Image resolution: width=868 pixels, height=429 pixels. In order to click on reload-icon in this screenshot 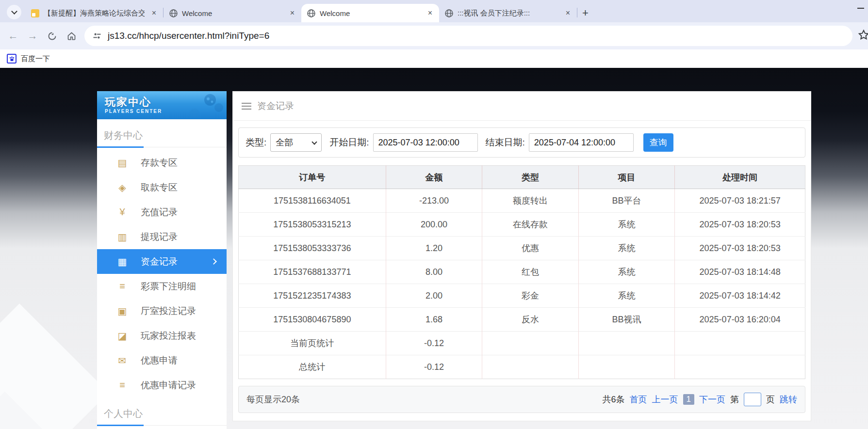, I will do `click(52, 36)`.